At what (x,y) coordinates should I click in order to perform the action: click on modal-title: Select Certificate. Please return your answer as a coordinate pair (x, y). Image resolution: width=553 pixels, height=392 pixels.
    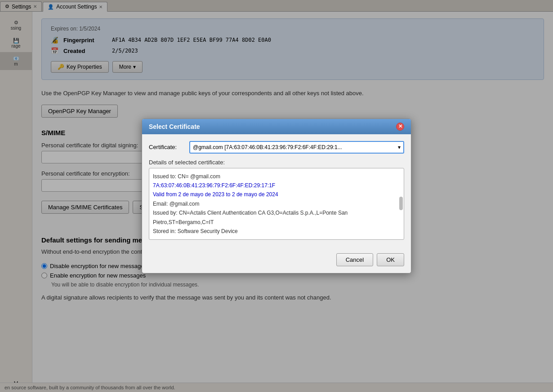
    Looking at the image, I should click on (174, 127).